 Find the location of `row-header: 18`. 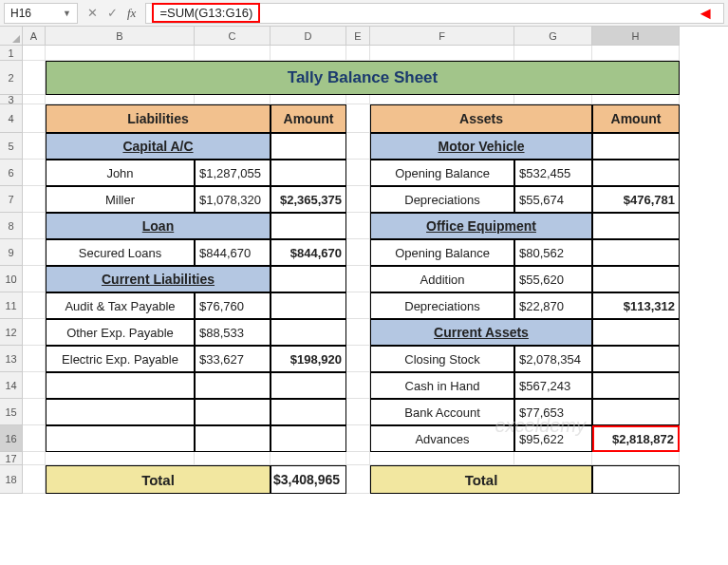

row-header: 18 is located at coordinates (11, 480).